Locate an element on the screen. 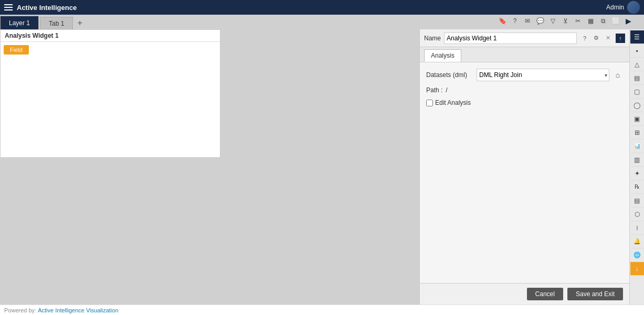  sidebar-report-icon: ▤ is located at coordinates (637, 78).